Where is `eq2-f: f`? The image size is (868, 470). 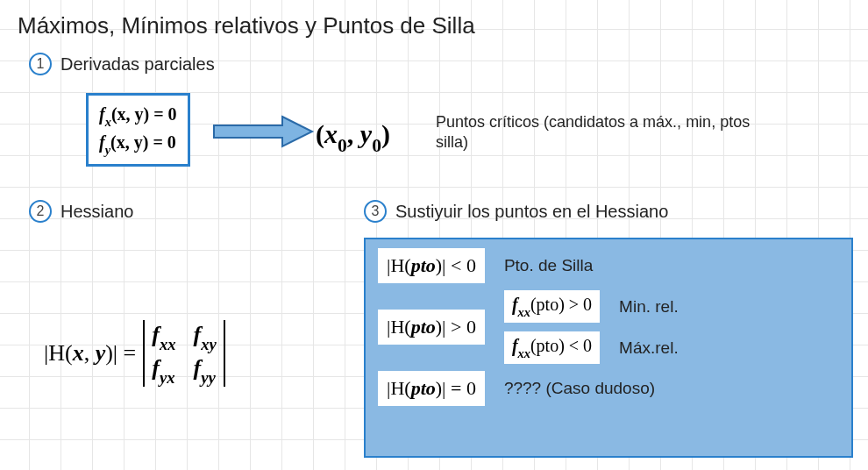
eq2-f: f is located at coordinates (102, 142).